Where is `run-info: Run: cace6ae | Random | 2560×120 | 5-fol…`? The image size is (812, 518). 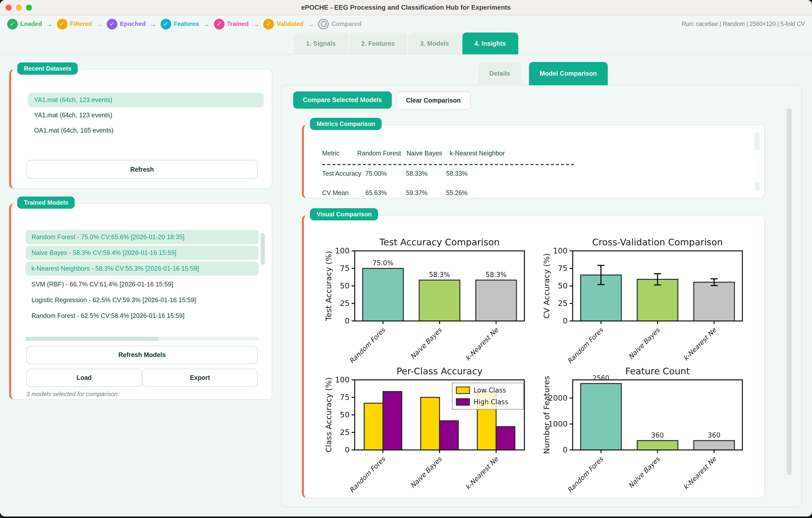
run-info: Run: cace6ae | Random | 2560×120 | 5-fol… is located at coordinates (743, 24).